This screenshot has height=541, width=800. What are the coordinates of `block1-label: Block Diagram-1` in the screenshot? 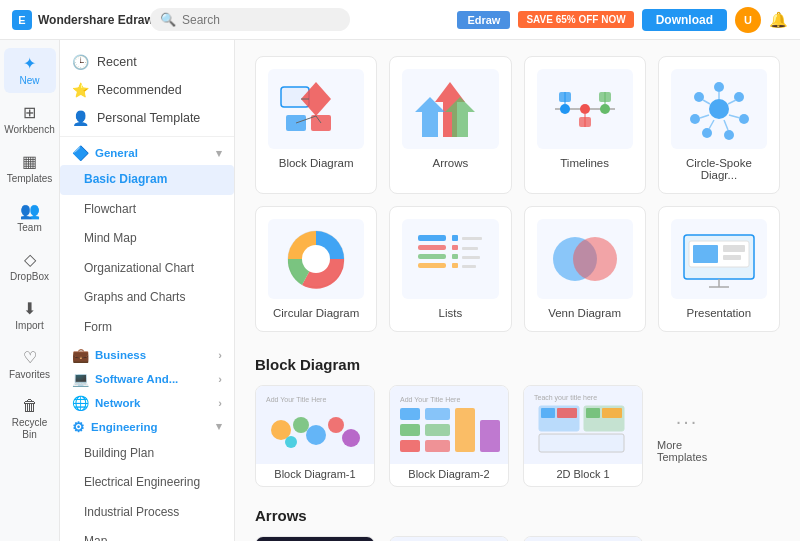 It's located at (315, 475).